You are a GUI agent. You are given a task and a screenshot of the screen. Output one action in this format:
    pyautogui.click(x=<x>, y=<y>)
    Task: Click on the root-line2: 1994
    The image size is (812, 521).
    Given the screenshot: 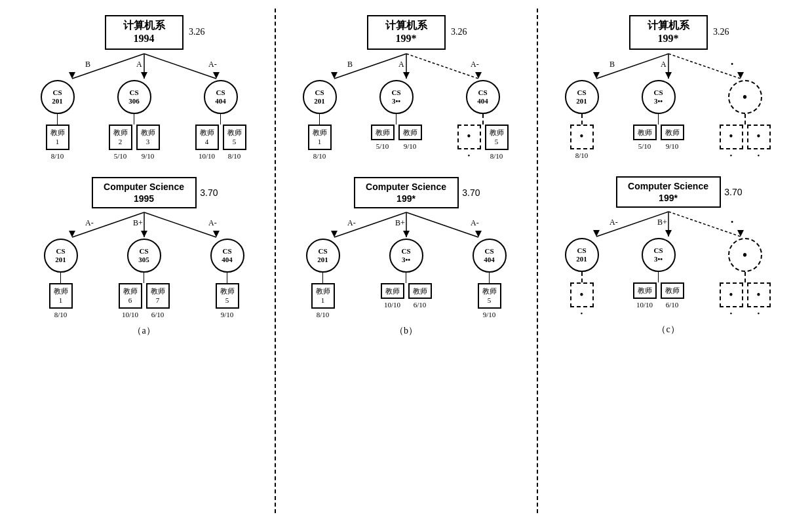 What is the action you would take?
    pyautogui.click(x=144, y=39)
    